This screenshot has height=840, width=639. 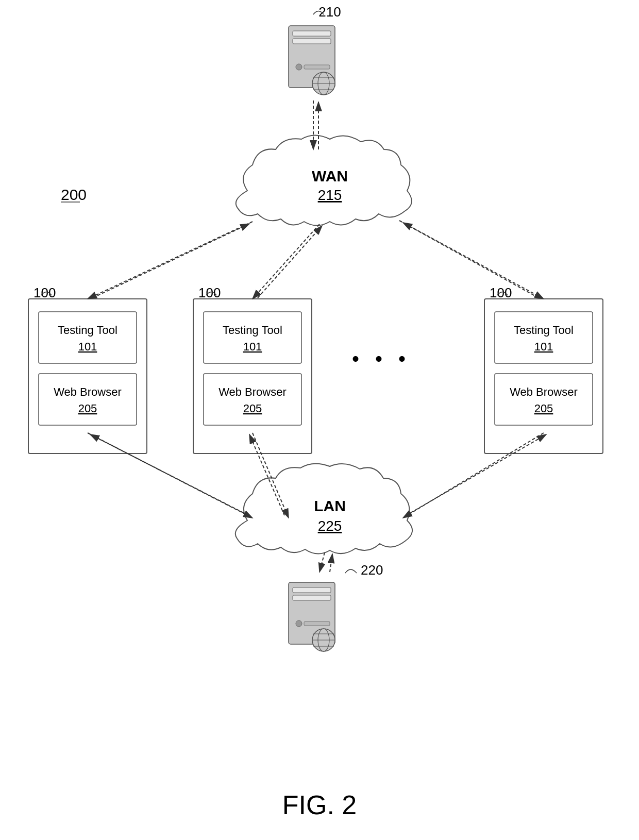 I want to click on computer-box-3: Testing Tool 101 Web Browser 205, so click(x=544, y=376).